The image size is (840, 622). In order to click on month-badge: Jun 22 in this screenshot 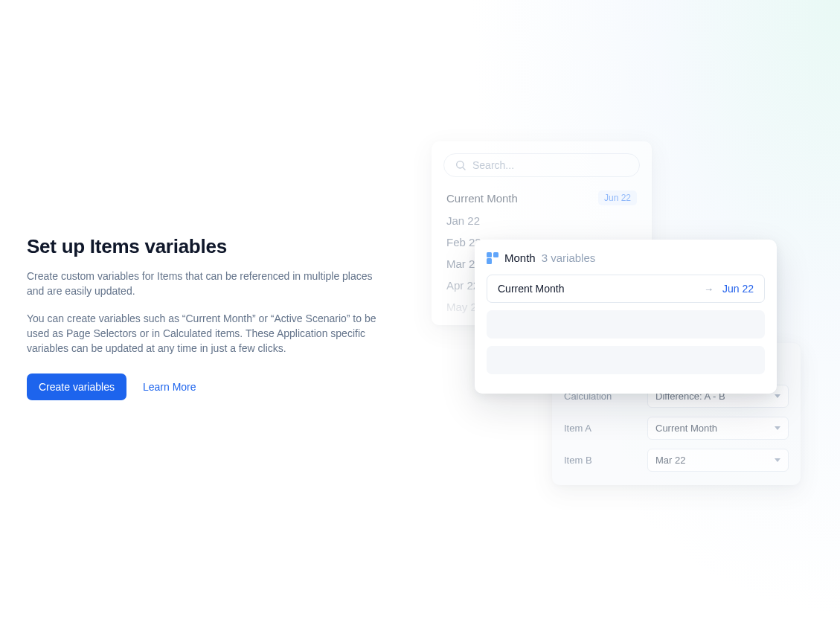, I will do `click(618, 198)`.